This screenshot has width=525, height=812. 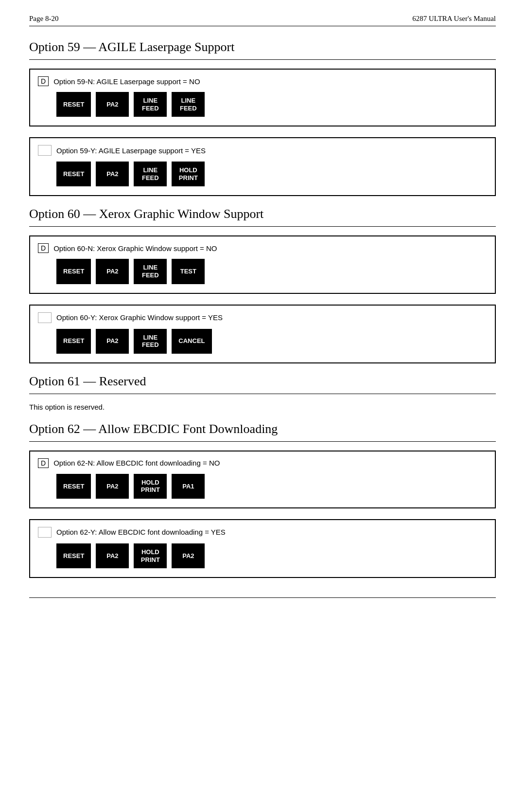 I want to click on key-btn-opt62n-1: PA2, so click(x=112, y=487).